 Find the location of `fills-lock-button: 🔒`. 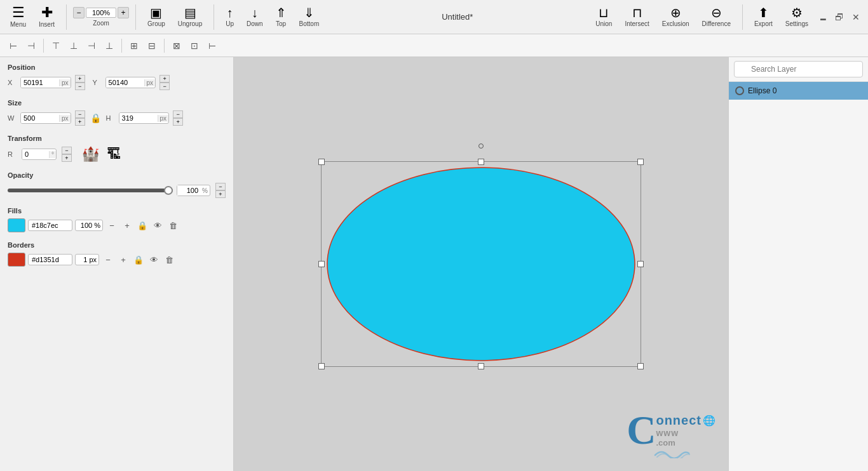

fills-lock-button: 🔒 is located at coordinates (142, 225).